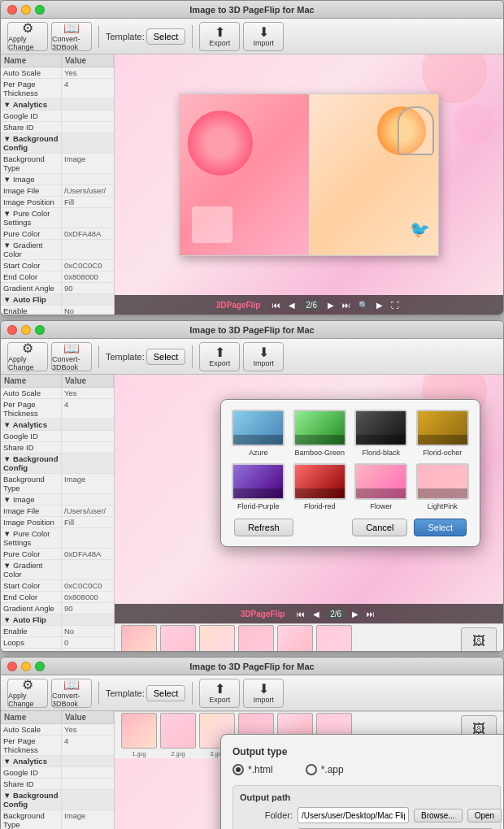 This screenshot has height=829, width=504. What do you see at coordinates (238, 770) in the screenshot?
I see `html-radio` at bounding box center [238, 770].